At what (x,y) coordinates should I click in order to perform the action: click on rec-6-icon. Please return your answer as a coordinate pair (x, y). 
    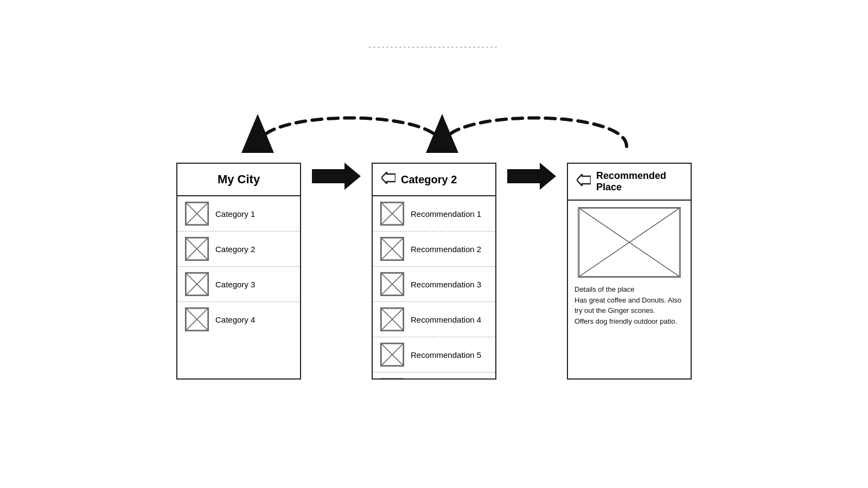
    Looking at the image, I should click on (392, 378).